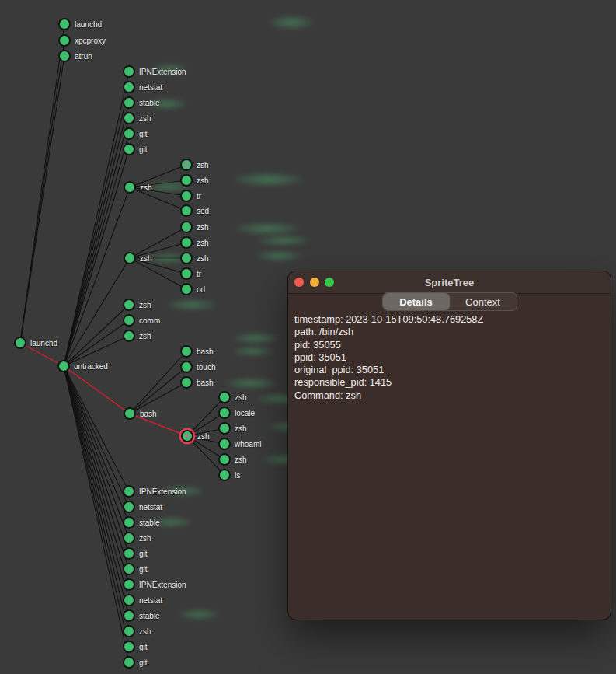 The width and height of the screenshot is (616, 674). I want to click on node-netstat-c2: netstat, so click(143, 507).